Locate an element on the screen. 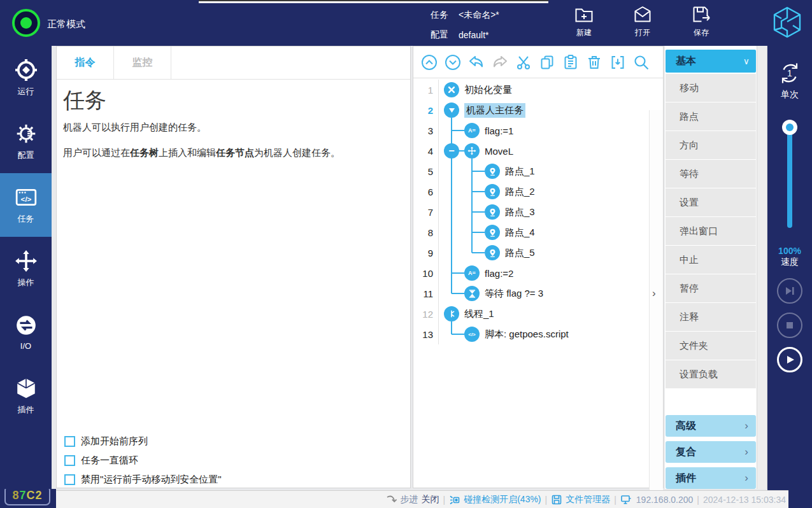  line-number: 7 is located at coordinates (426, 212).